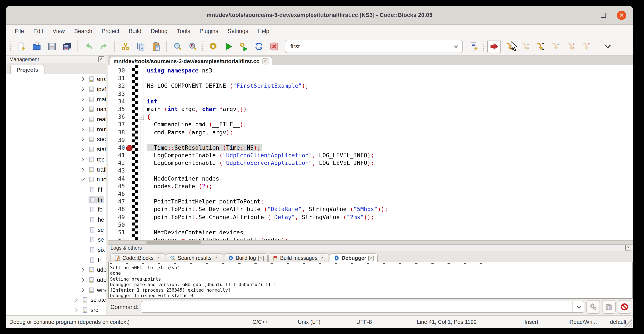  I want to click on menu-edit: Edit, so click(38, 31).